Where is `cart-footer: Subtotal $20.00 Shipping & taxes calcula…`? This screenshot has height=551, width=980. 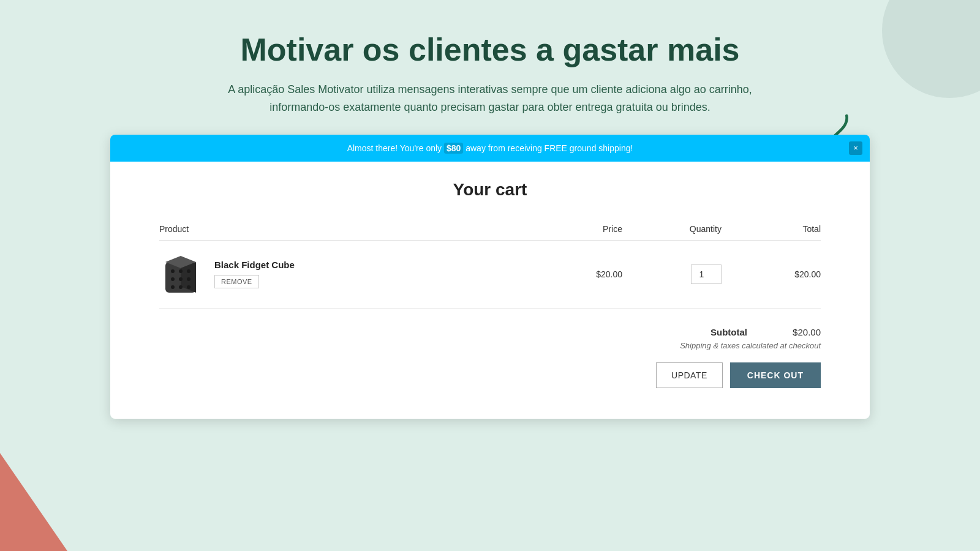
cart-footer: Subtotal $20.00 Shipping & taxes calcula… is located at coordinates (490, 358).